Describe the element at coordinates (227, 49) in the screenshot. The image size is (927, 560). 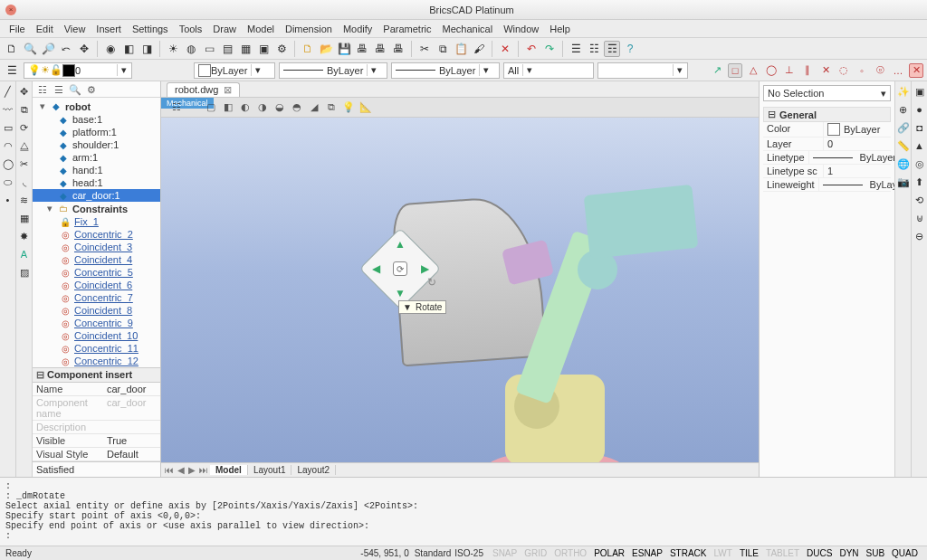
I see `layout-icon: ▤` at that location.